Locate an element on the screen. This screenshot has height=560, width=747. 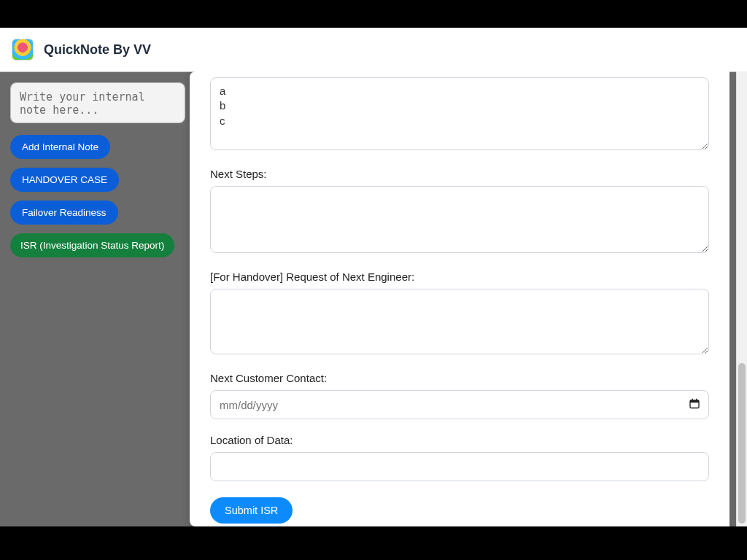
vertical-scrollbar is located at coordinates (741, 299).